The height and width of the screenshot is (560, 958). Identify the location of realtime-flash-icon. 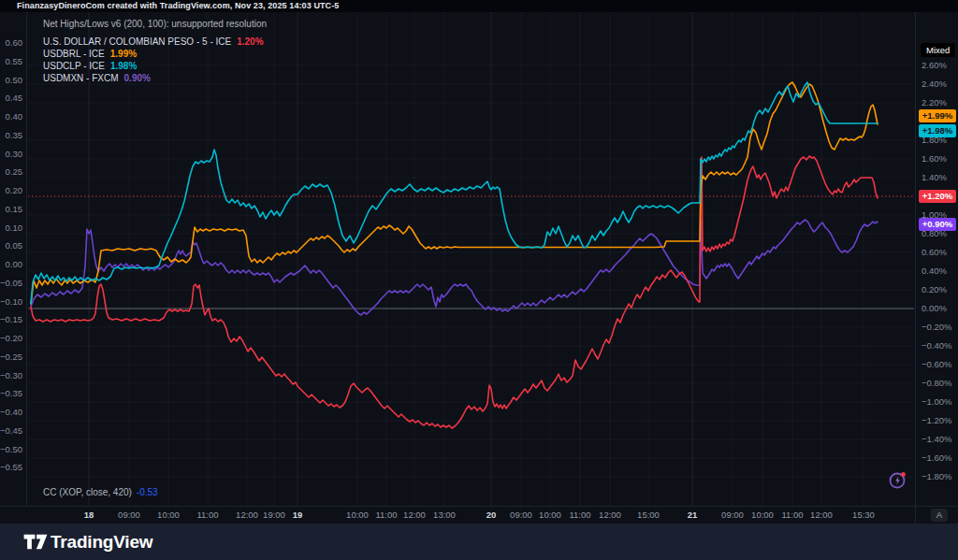
(898, 480).